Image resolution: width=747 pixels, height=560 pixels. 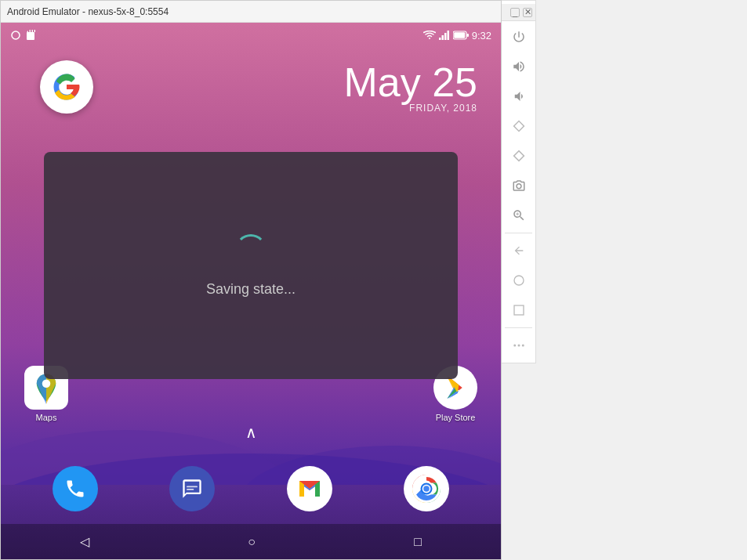 What do you see at coordinates (426, 489) in the screenshot?
I see `dock-chrome-icon` at bounding box center [426, 489].